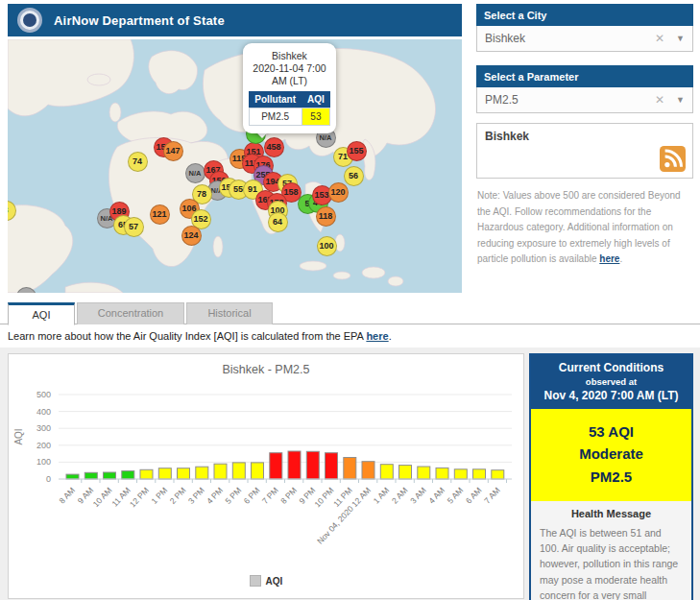 Image resolution: width=700 pixels, height=600 pixels. I want to click on legend-swatch, so click(255, 581).